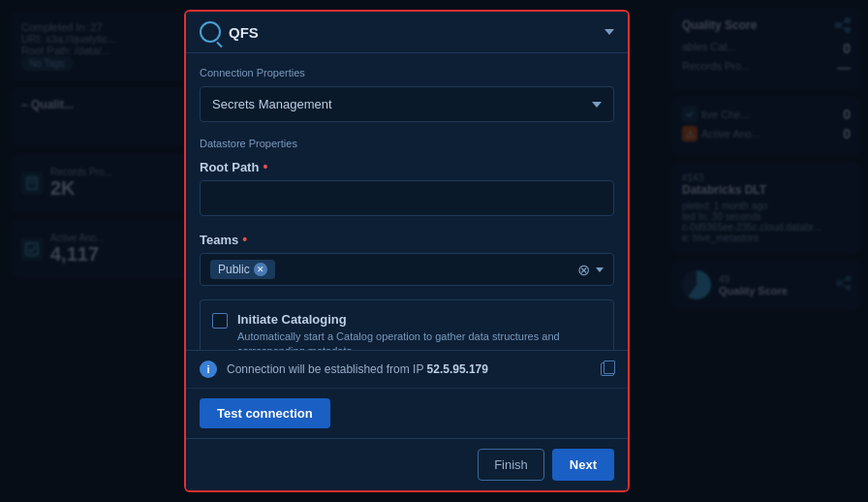 This screenshot has height=502, width=868. Describe the element at coordinates (242, 269) in the screenshot. I see `public-chip: Public ✕` at that location.